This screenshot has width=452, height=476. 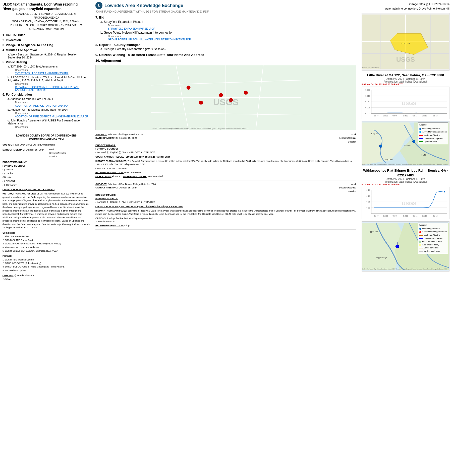 I want to click on svg-text: Big Deal, so click(x=389, y=160).